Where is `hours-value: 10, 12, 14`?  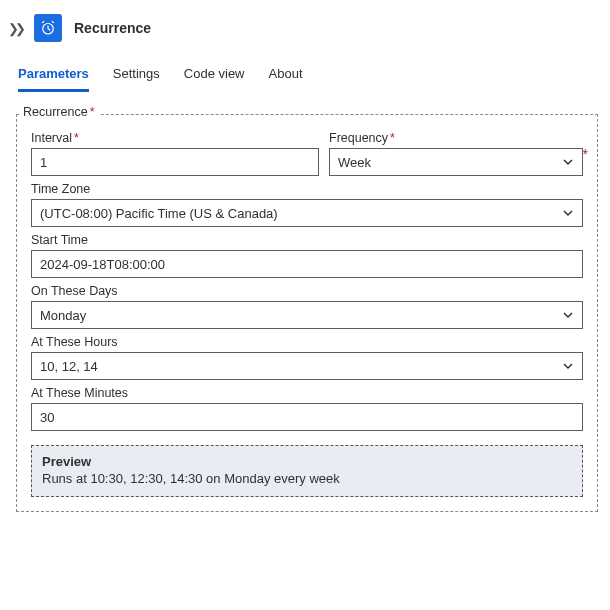 hours-value: 10, 12, 14 is located at coordinates (69, 366).